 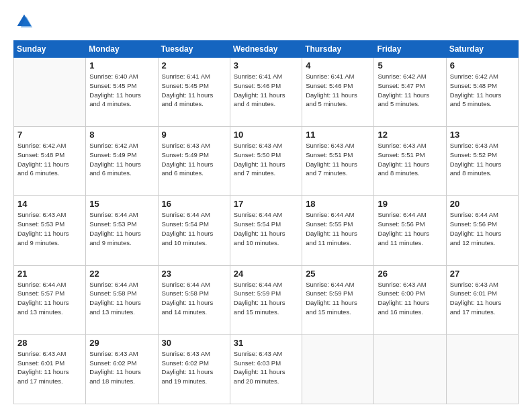 What do you see at coordinates (122, 369) in the screenshot?
I see `calendar-cell: 29Sunrise: 6:43 AM Sunset: 6:02 PM Dayli…` at bounding box center [122, 369].